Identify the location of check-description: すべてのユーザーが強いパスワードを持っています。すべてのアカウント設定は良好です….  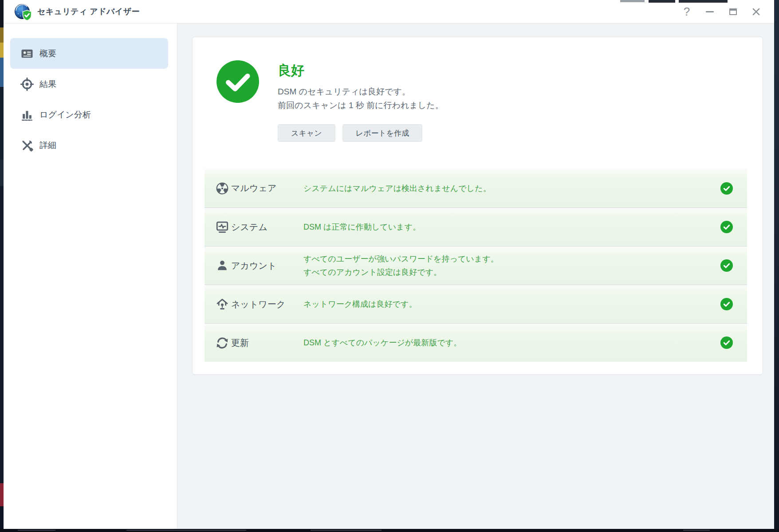
(512, 266).